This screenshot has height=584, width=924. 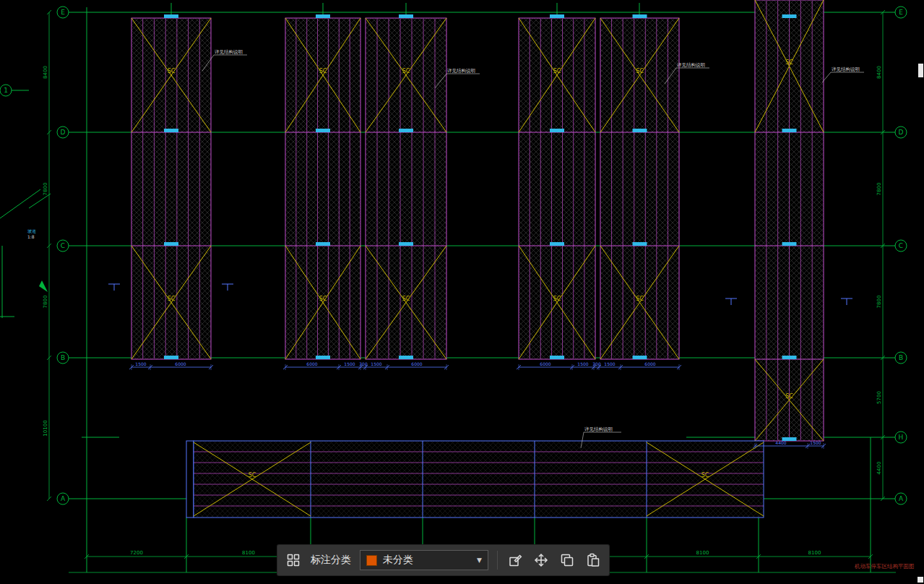 What do you see at coordinates (331, 560) in the screenshot?
I see `category-label: 标注分类` at bounding box center [331, 560].